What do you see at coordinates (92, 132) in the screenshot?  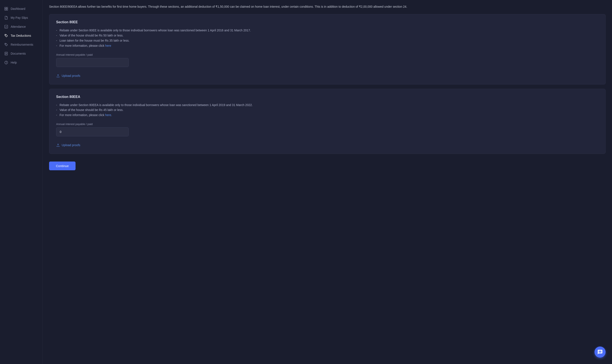 I see `annual-interest-input-80eea` at bounding box center [92, 132].